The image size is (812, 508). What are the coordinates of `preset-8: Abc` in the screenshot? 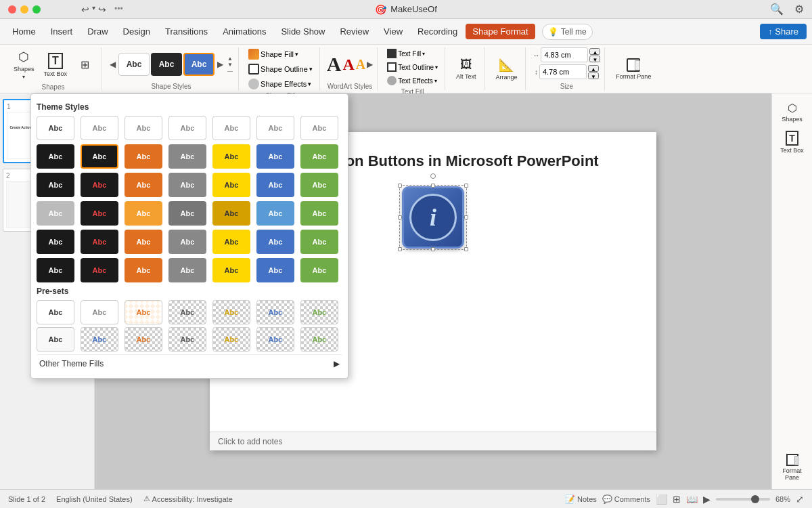 It's located at (55, 339).